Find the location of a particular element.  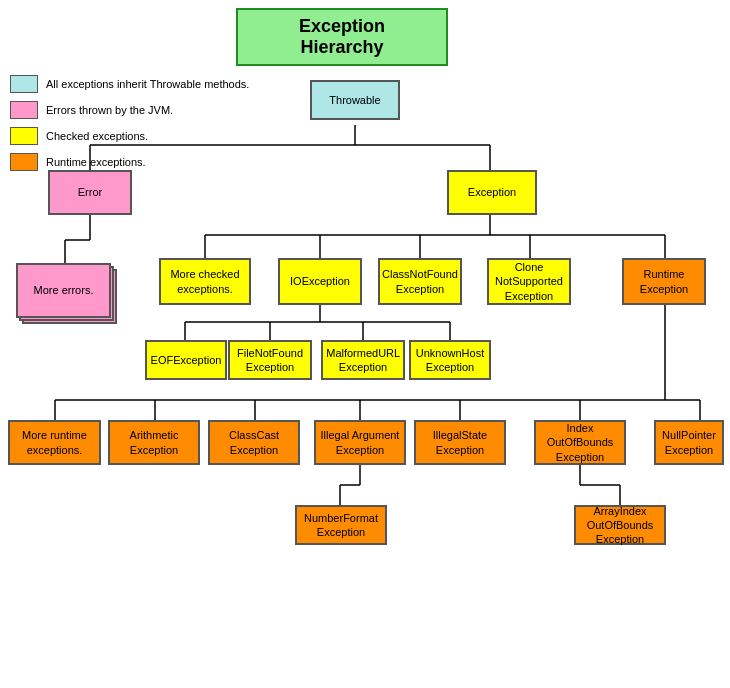

legend-item-yellow: Checked exceptions. is located at coordinates (130, 136).